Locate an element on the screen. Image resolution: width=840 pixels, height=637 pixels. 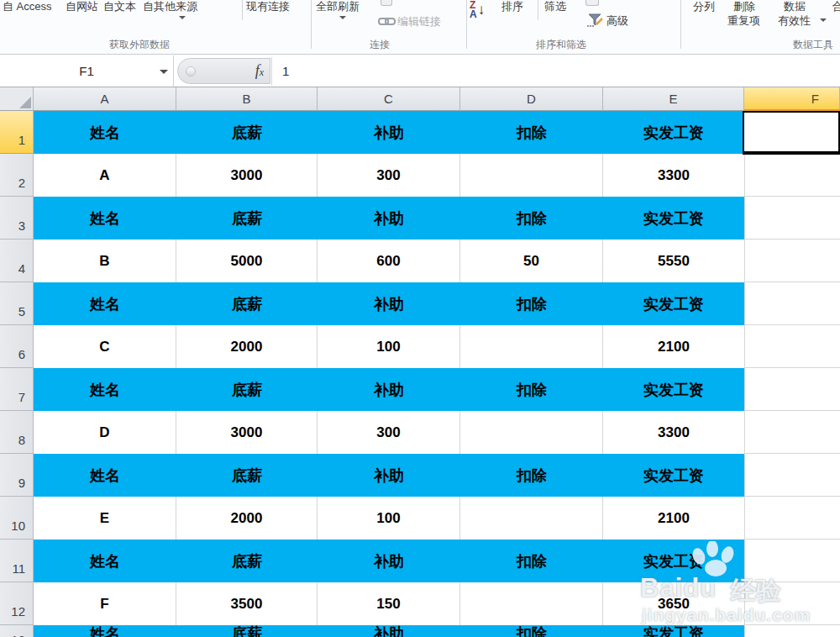
column-header-C: C is located at coordinates (389, 99).